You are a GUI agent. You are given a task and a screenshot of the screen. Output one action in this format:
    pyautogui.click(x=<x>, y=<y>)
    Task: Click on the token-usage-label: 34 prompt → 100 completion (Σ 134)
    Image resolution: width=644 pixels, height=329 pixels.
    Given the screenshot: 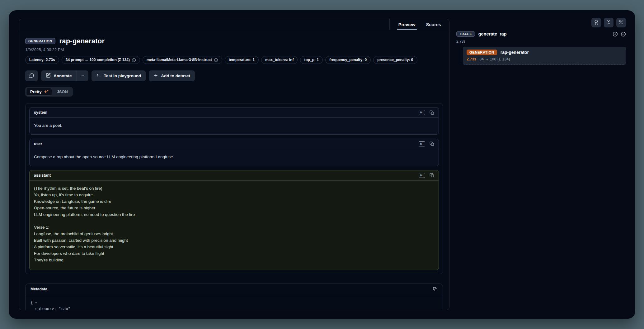 What is the action you would take?
    pyautogui.click(x=98, y=60)
    